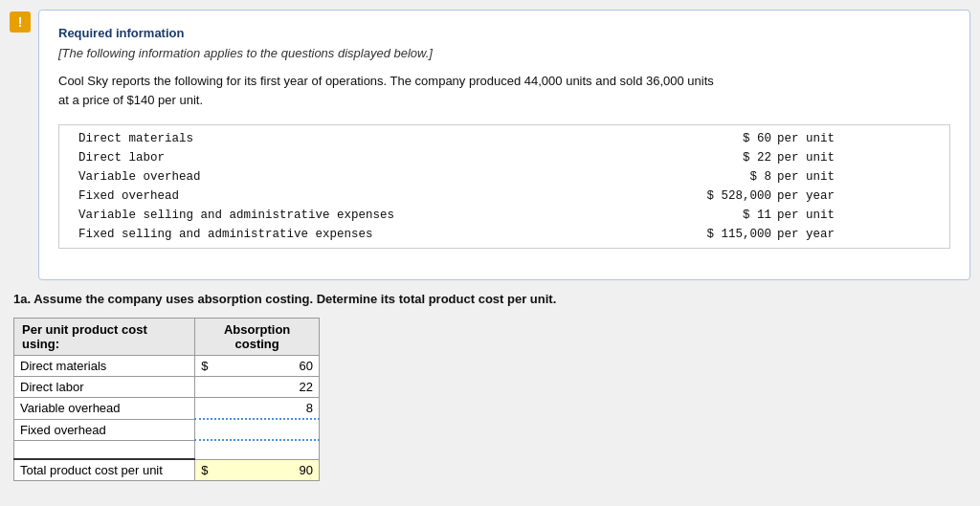  What do you see at coordinates (167, 450) in the screenshot?
I see `table-row-blank` at bounding box center [167, 450].